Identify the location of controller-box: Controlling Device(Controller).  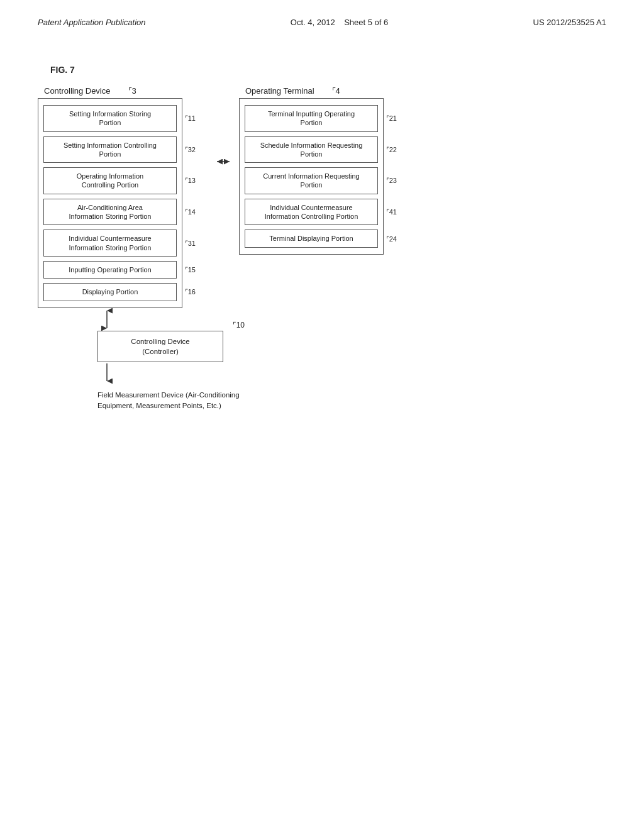
(160, 346).